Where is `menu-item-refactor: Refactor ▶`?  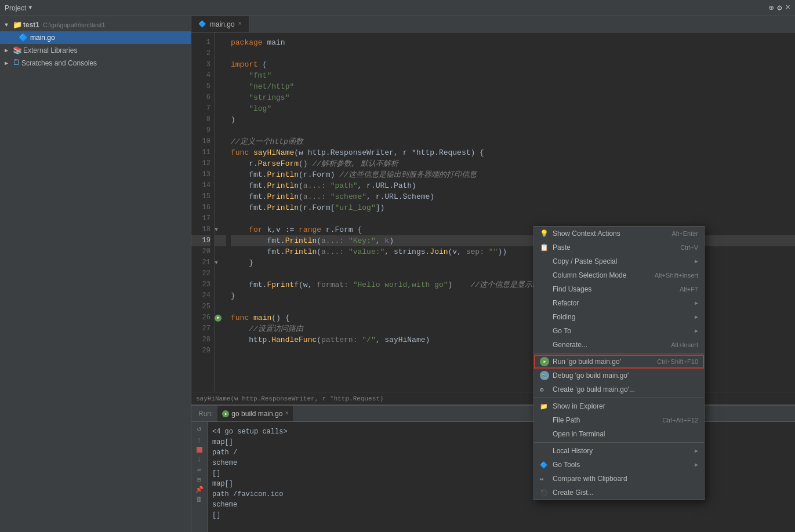 menu-item-refactor: Refactor ▶ is located at coordinates (619, 303).